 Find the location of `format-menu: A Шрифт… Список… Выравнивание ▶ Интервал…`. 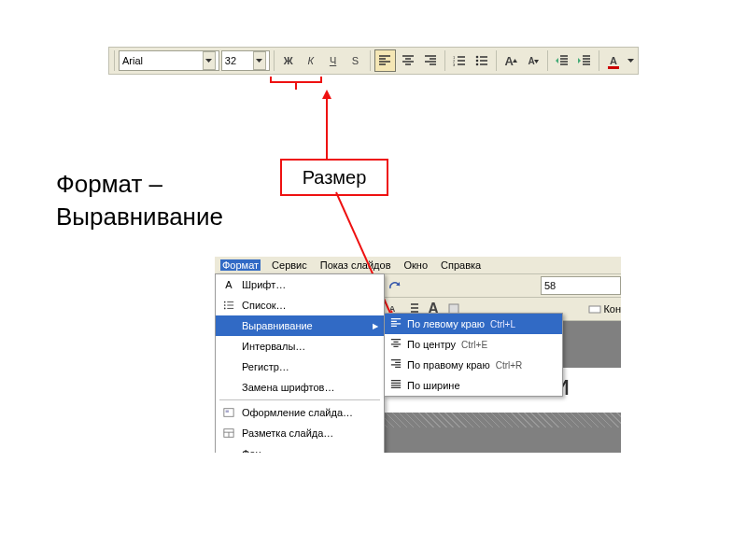

format-menu: A Шрифт… Список… Выравнивание ▶ Интервал… is located at coordinates (300, 363).